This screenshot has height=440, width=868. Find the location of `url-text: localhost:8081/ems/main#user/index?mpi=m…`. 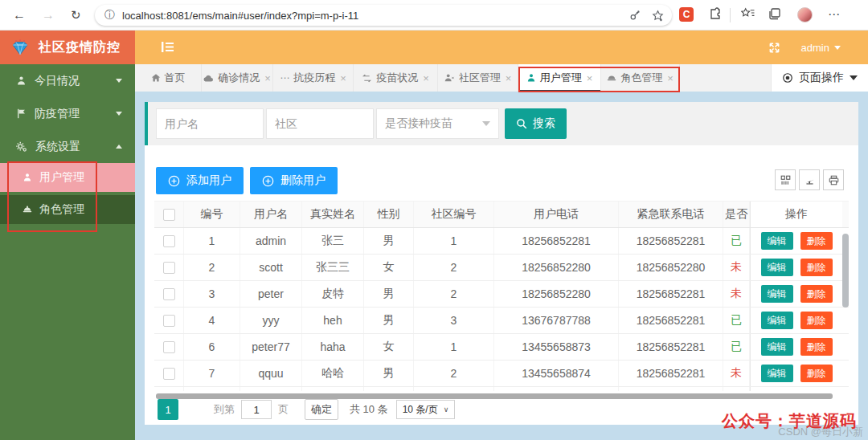

url-text: localhost:8081/ems/main#user/index?mpi=m… is located at coordinates (370, 16).